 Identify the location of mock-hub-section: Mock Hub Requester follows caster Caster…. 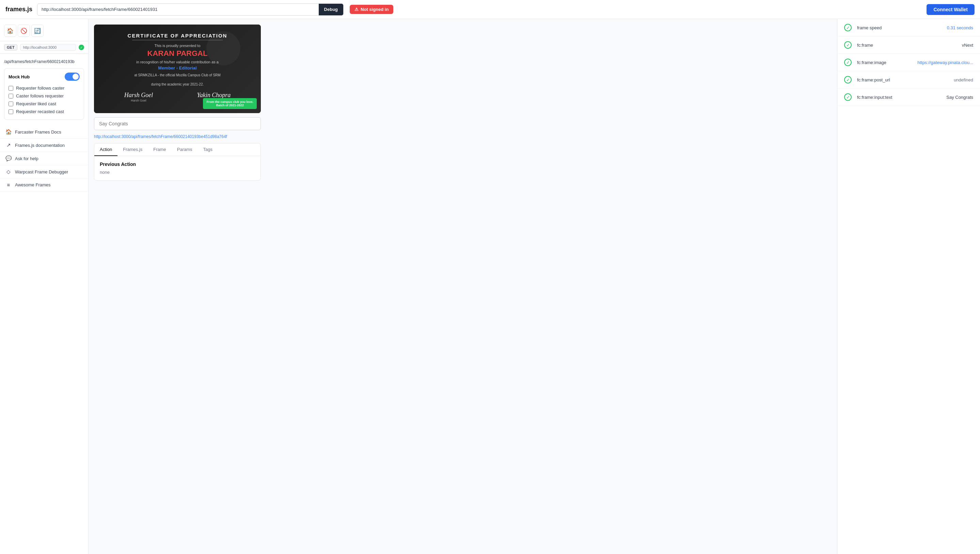
(44, 94).